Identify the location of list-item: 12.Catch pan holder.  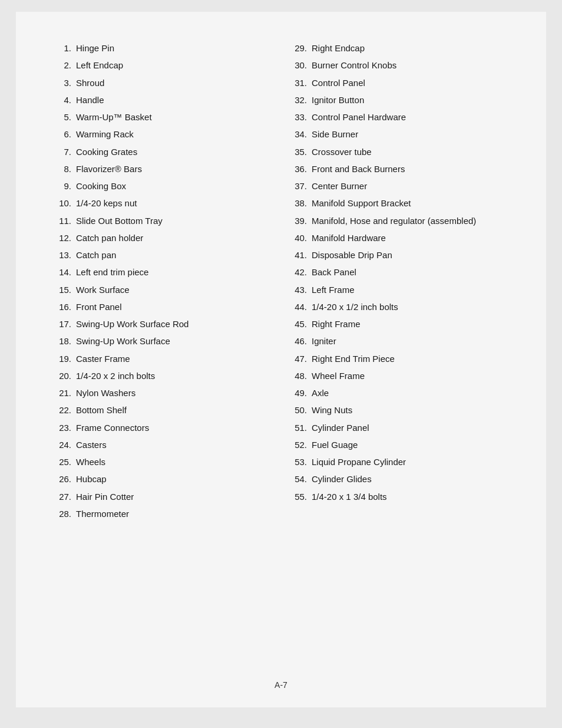
(163, 238).